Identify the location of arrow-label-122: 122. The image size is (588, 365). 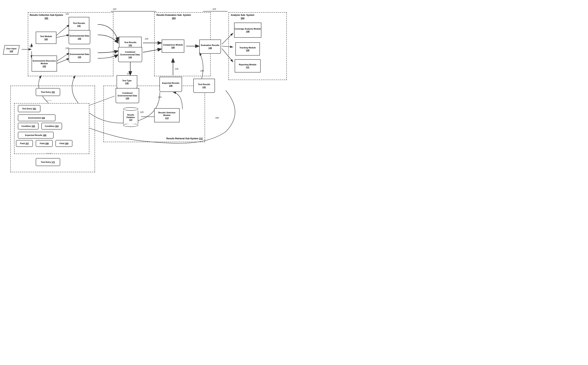
(115, 9).